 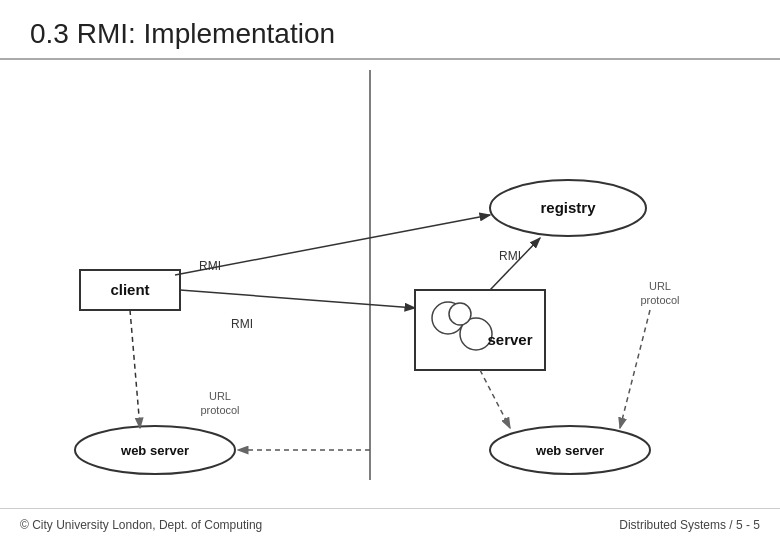 What do you see at coordinates (510, 340) in the screenshot?
I see `svg-text: server` at bounding box center [510, 340].